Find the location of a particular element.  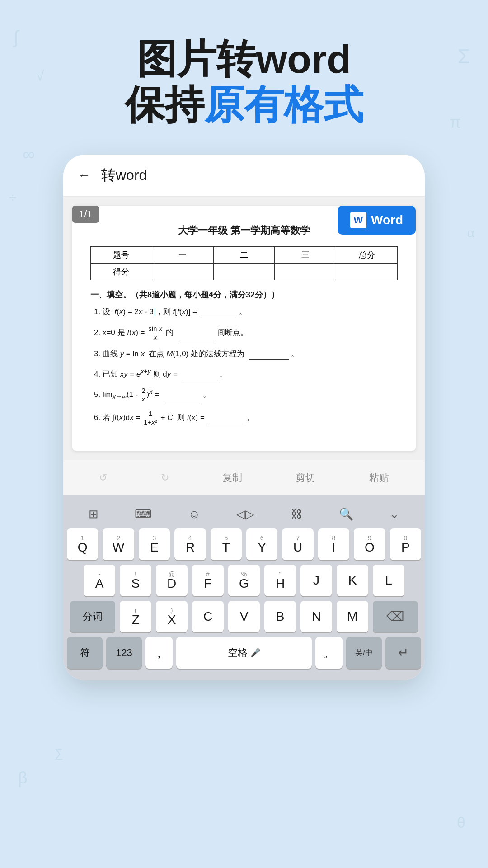

kb-chevron-button: ⌄ is located at coordinates (394, 514).